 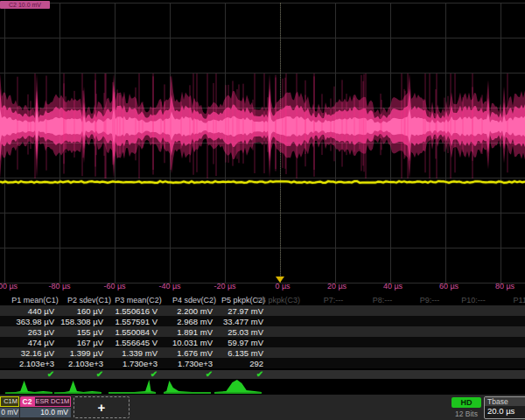 I want to click on c1-flat-trace, so click(x=262, y=182).